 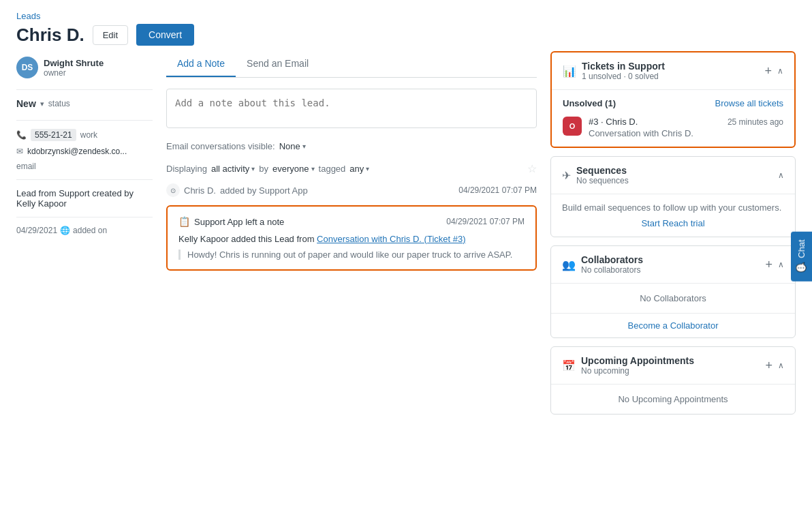 What do you see at coordinates (391, 239) in the screenshot?
I see `note-card-link: Conversation with Chris D. (Ticket #3)` at bounding box center [391, 239].